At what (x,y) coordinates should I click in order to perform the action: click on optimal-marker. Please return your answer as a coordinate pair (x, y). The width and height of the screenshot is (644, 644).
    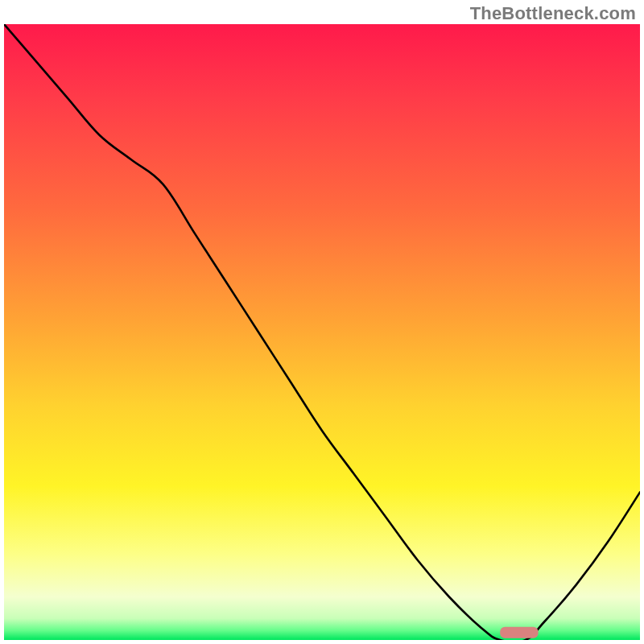
    Looking at the image, I should click on (518, 633).